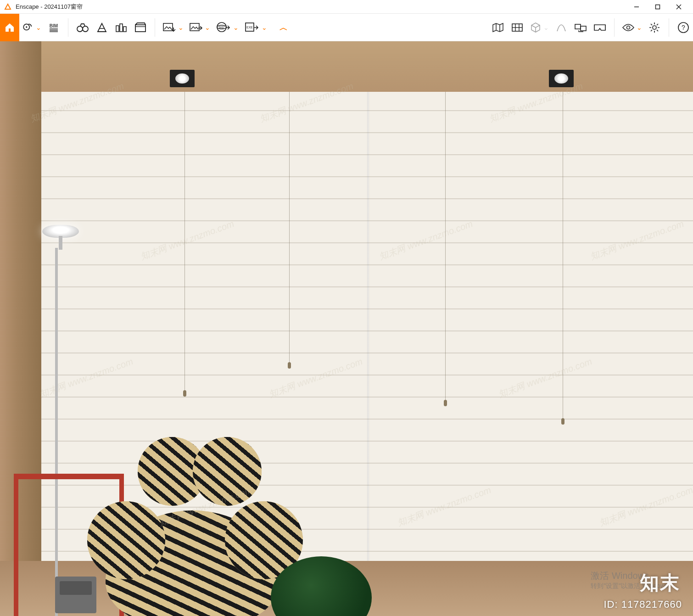 This screenshot has width=693, height=616. What do you see at coordinates (539, 28) in the screenshot?
I see `render-mode-button: ⌄` at bounding box center [539, 28].